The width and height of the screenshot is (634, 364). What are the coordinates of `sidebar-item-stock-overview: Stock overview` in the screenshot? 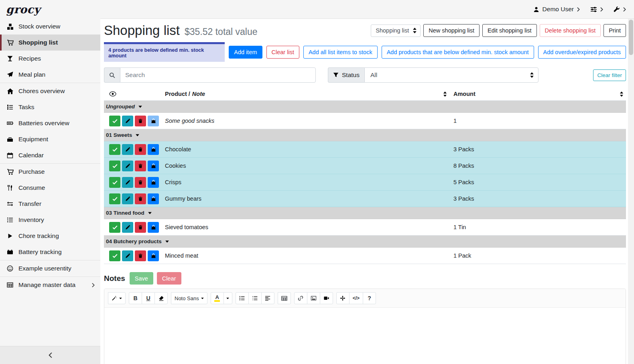 It's located at (50, 26).